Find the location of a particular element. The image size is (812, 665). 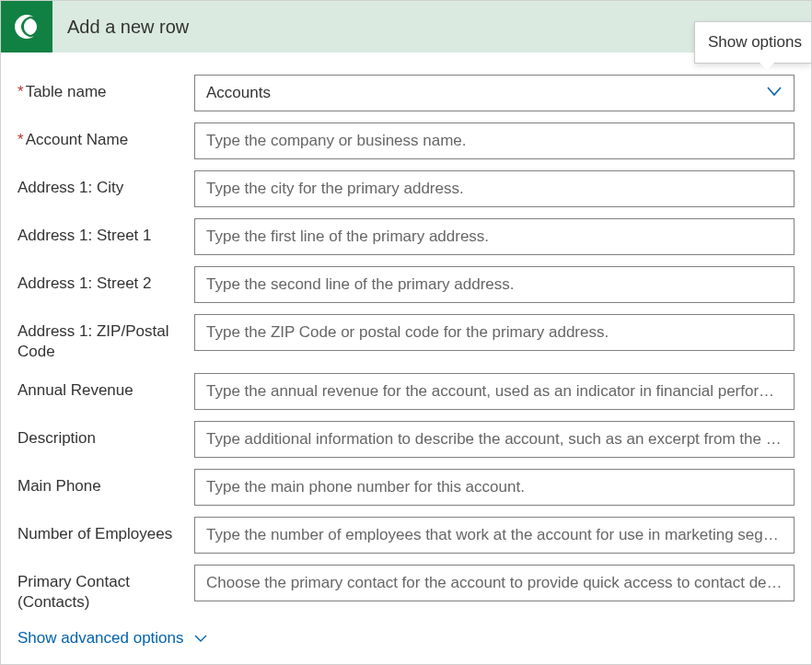

label-employees: Number of Employees is located at coordinates (106, 531).